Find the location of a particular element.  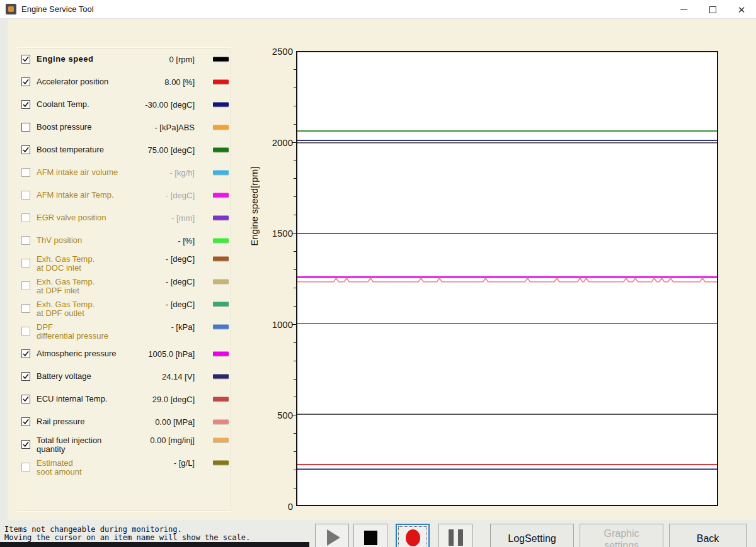

log-setting-button: LogSetting is located at coordinates (532, 535).